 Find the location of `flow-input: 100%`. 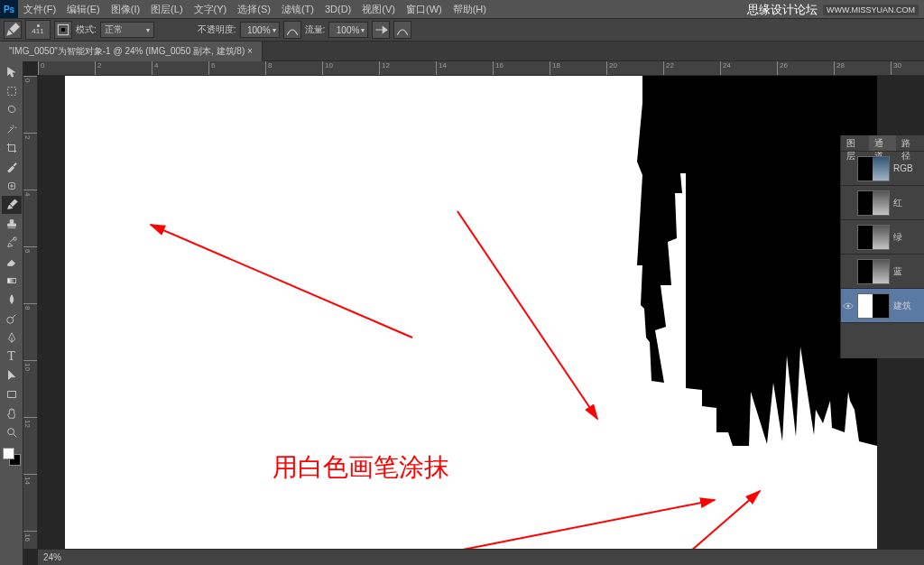

flow-input: 100% is located at coordinates (348, 30).